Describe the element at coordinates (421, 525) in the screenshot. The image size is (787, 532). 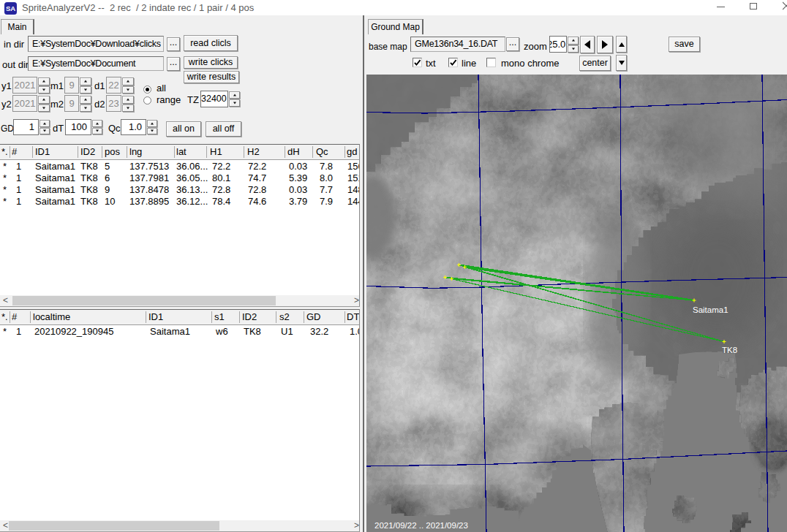
I see `svg-text: 2021/09/22 .. 2021/09/23` at that location.